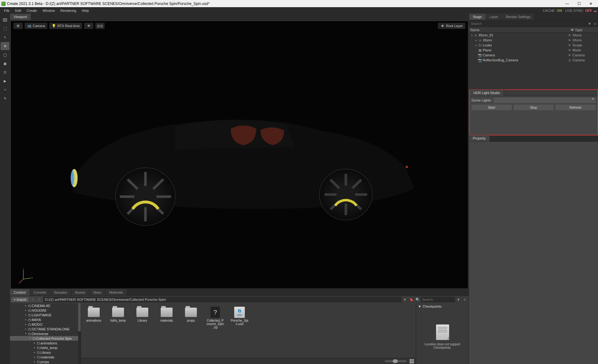 This screenshot has height=364, width=598. What do you see at coordinates (249, 331) in the screenshot?
I see `file-grid-items: animationshdrls_tempLibrarymaterialsprop…` at bounding box center [249, 331].